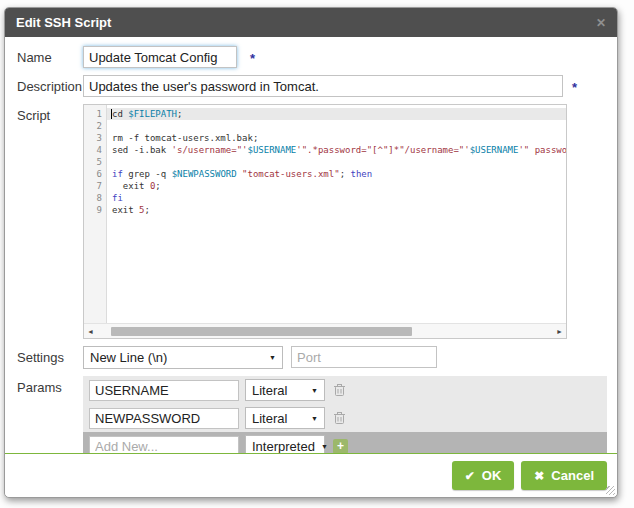  I want to click on dialog-title: Edit SSH Script, so click(306, 22).